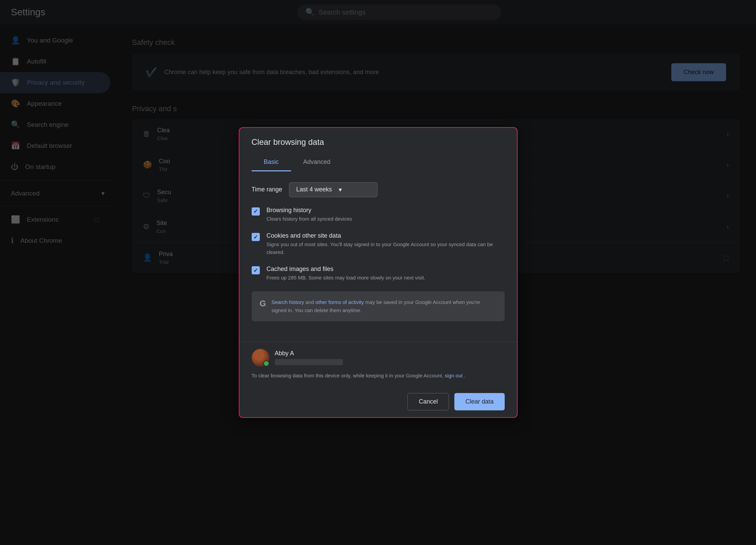 This screenshot has width=756, height=545. Describe the element at coordinates (261, 358) in the screenshot. I see `avatar-wrapper` at that location.